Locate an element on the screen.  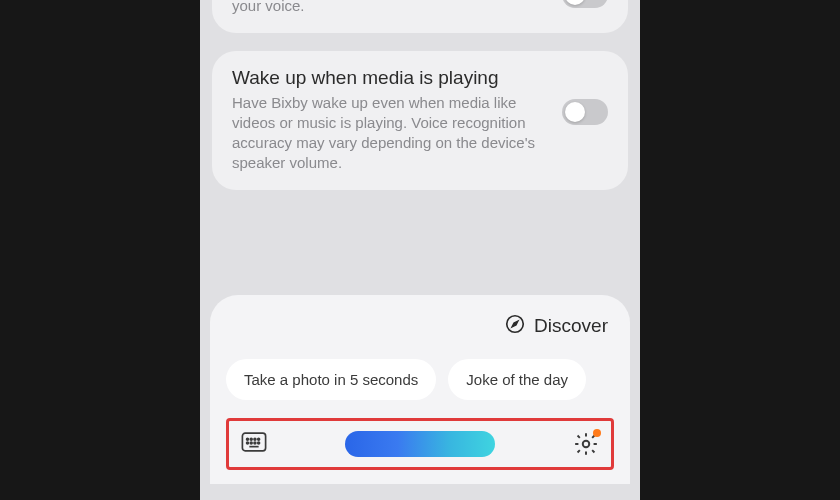
setting-title: Wake up when media is playing is located at coordinates (420, 78).